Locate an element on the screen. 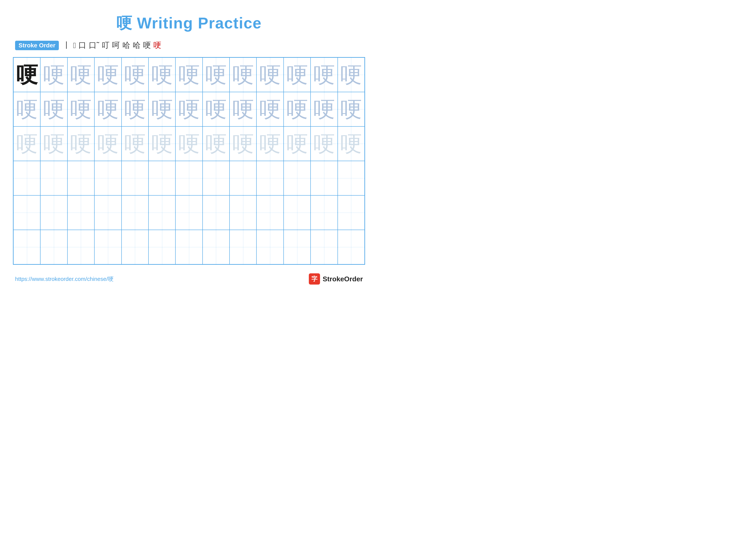 This screenshot has width=756, height=534. stroke-5: 叮 is located at coordinates (105, 45).